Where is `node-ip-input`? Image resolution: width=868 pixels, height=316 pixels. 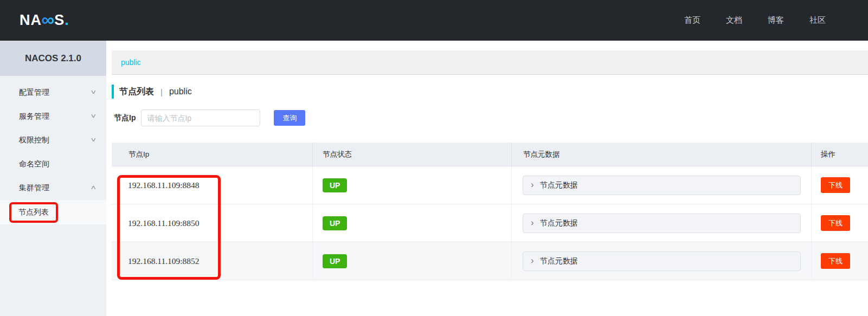 node-ip-input is located at coordinates (201, 118).